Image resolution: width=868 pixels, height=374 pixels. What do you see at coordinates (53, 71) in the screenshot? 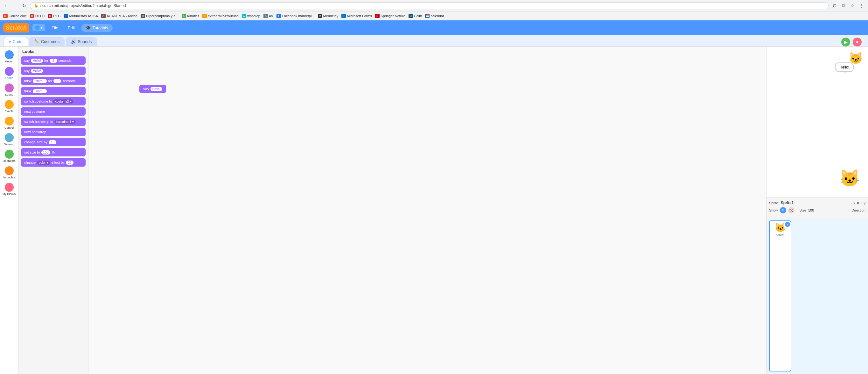
I see `block-say: say Hello!` at bounding box center [53, 71].